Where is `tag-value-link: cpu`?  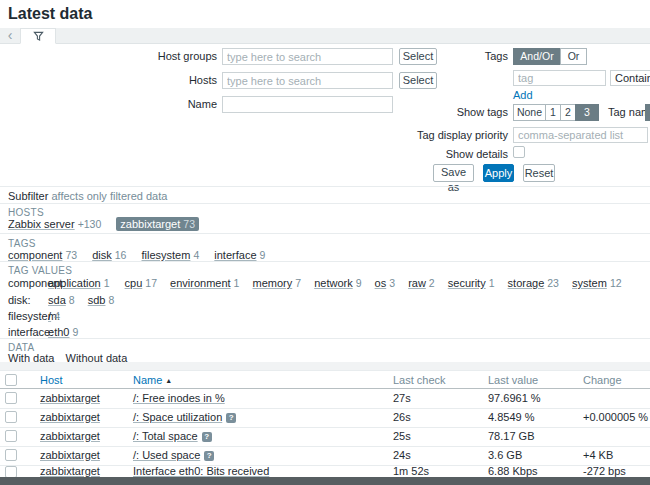
tag-value-link: cpu is located at coordinates (134, 283).